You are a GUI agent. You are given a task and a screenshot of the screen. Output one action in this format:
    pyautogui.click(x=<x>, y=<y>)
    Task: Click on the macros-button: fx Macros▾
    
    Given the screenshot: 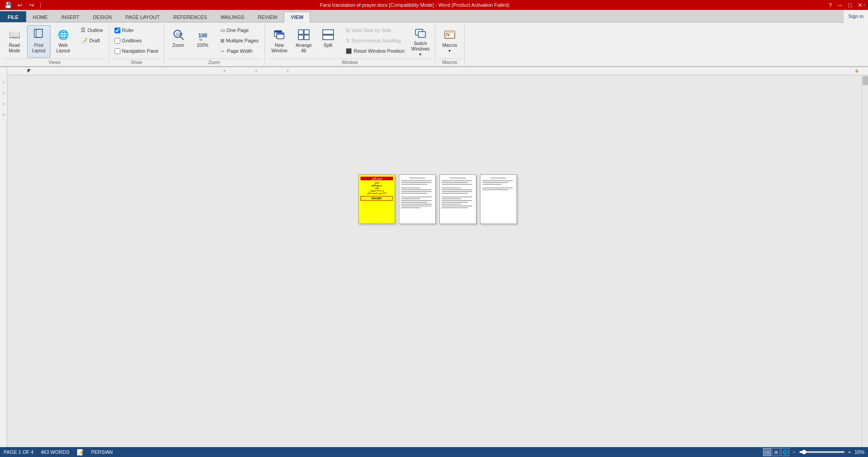 What is the action you would take?
    pyautogui.click(x=450, y=41)
    